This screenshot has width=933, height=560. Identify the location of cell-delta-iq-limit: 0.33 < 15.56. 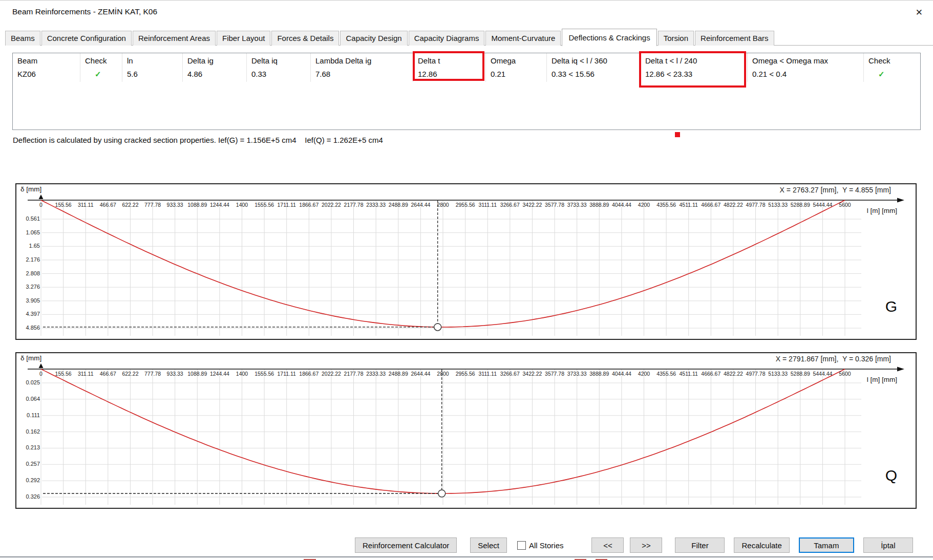
(594, 75).